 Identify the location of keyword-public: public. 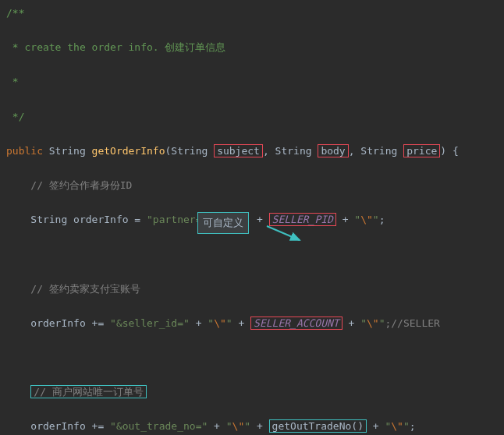
(25, 151).